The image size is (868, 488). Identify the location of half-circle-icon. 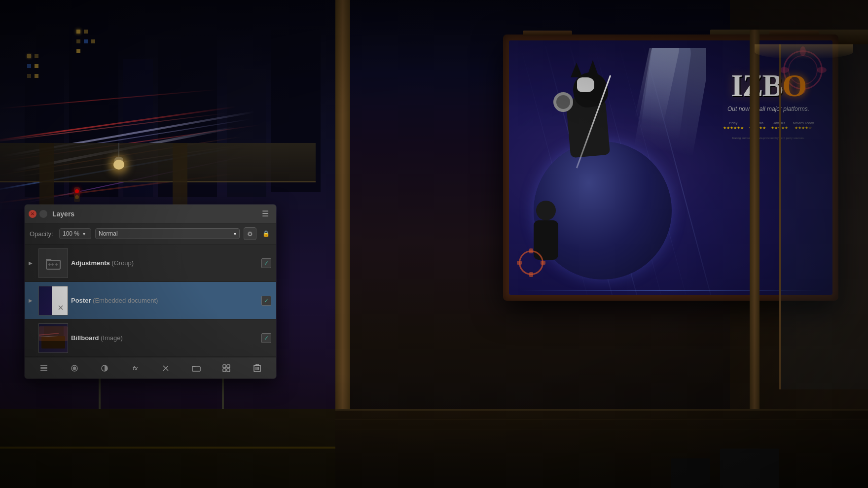
(105, 368).